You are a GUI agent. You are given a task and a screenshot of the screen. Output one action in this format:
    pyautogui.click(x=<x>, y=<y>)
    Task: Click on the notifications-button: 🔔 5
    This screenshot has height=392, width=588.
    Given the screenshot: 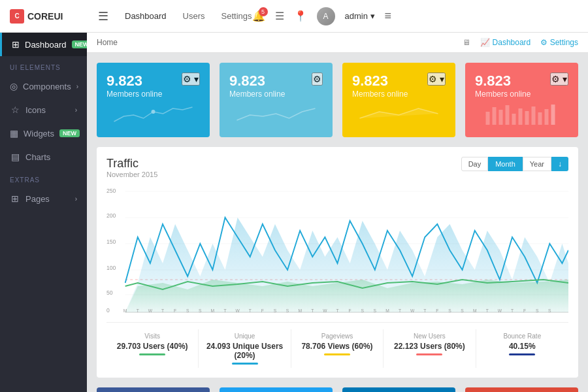 What is the action you would take?
    pyautogui.click(x=259, y=16)
    